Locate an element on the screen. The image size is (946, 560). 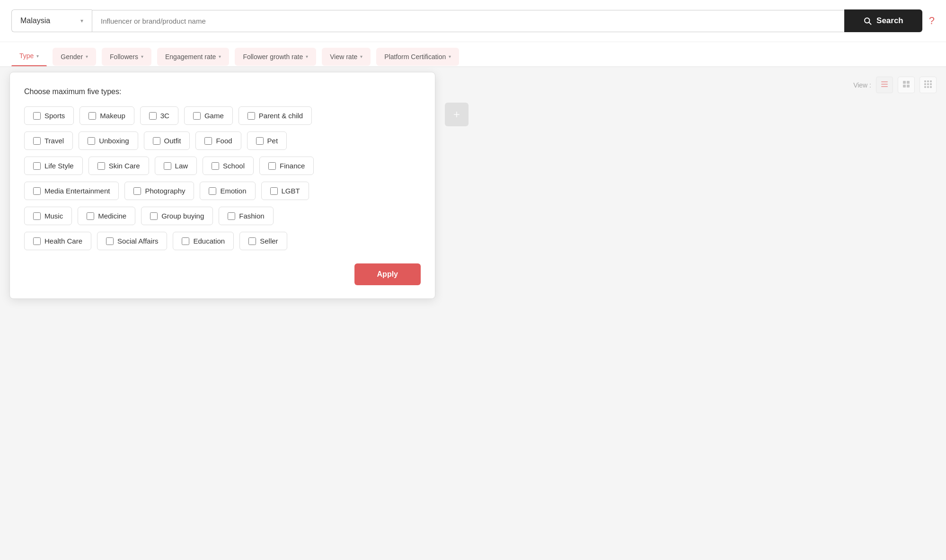
type-checkbox-media_entertainment is located at coordinates (37, 191).